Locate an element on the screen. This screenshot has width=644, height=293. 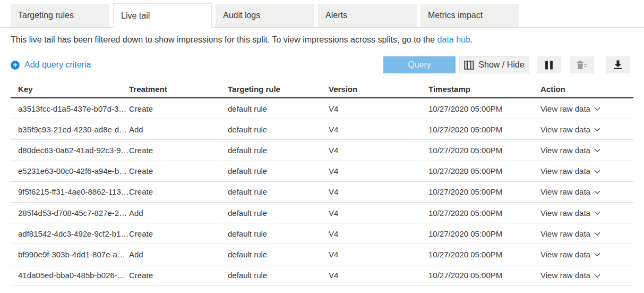
table-row: 9f5f6215-ff31-4ae0-8862-113…Createdefaul… is located at coordinates (322, 192).